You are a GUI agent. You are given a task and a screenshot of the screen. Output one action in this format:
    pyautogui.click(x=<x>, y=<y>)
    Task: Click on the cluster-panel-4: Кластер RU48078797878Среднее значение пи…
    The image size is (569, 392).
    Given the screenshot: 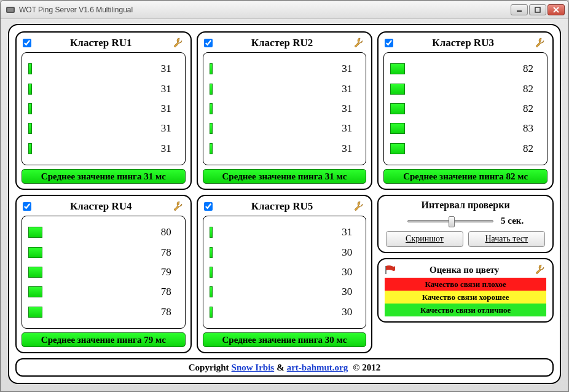 What is the action you would take?
    pyautogui.click(x=103, y=274)
    